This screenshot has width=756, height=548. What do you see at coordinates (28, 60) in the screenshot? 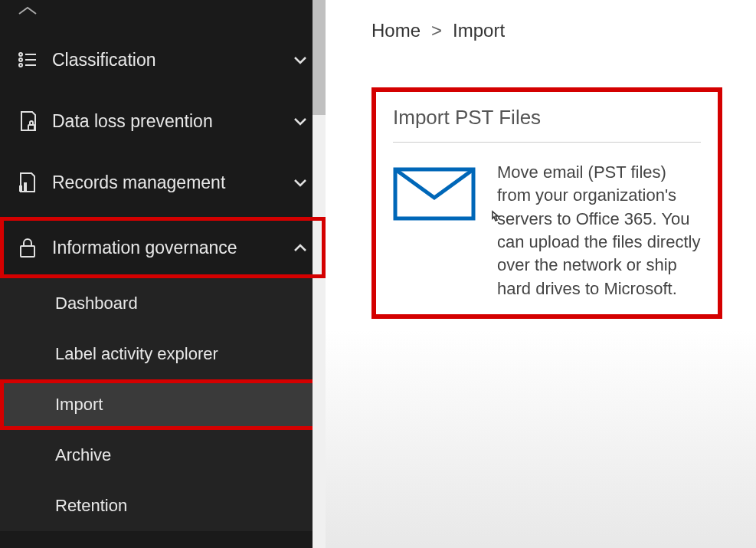
I see `classification-icon` at bounding box center [28, 60].